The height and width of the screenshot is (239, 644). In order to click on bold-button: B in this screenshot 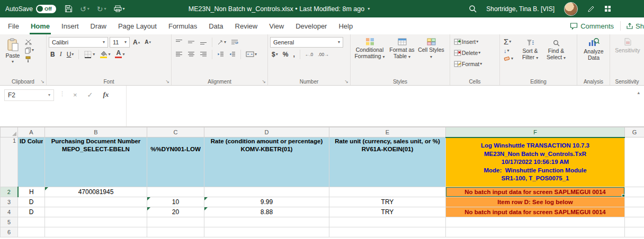, I will do `click(53, 54)`.